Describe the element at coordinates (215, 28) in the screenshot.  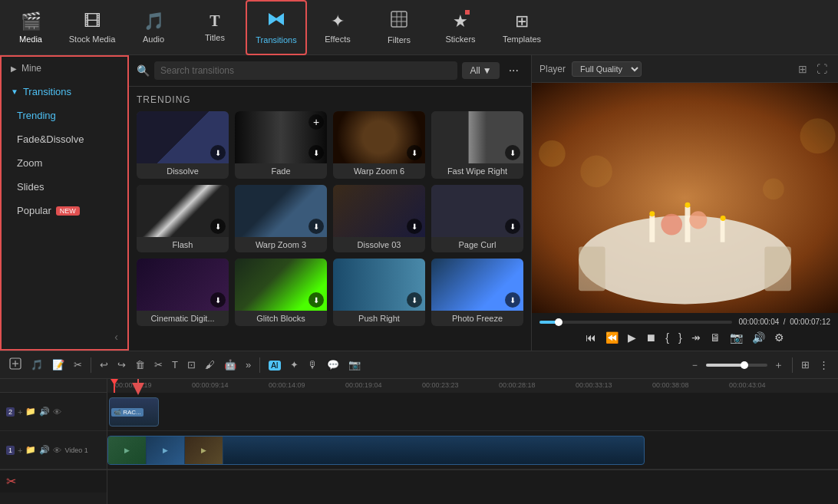
I see `toolbar-titles: T Titles` at that location.